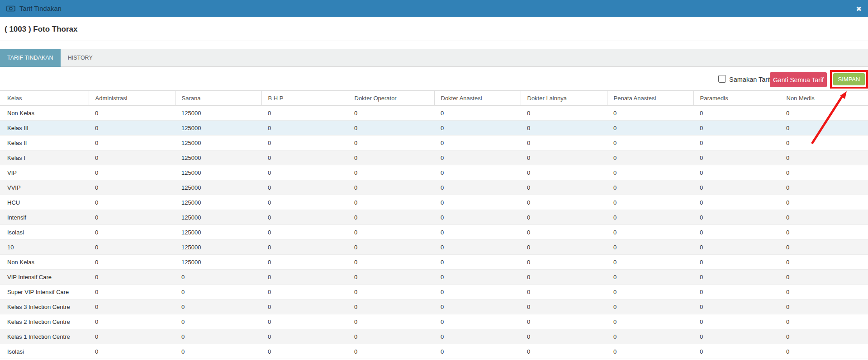 The height and width of the screenshot is (360, 868). I want to click on kelas-cell: Kelas 2 Infection Centre, so click(44, 322).